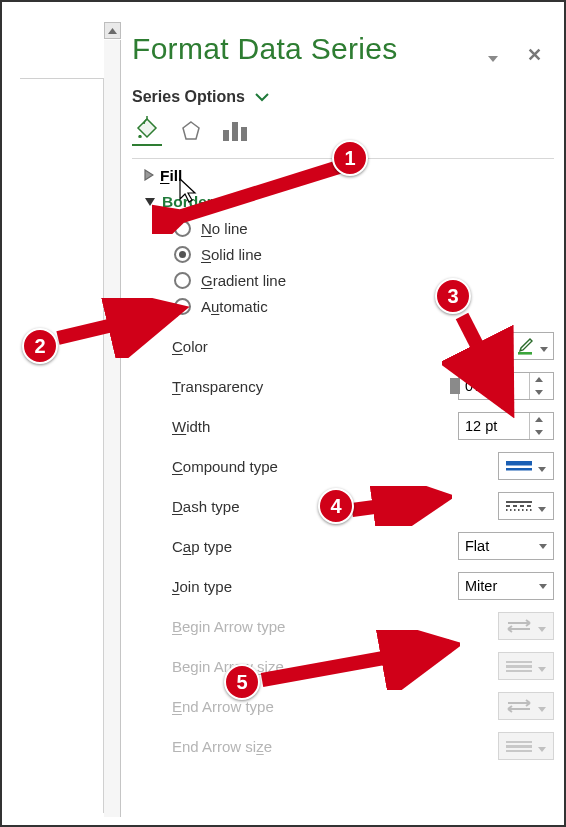  Describe the element at coordinates (40, 346) in the screenshot. I see `callout-2: 2` at that location.